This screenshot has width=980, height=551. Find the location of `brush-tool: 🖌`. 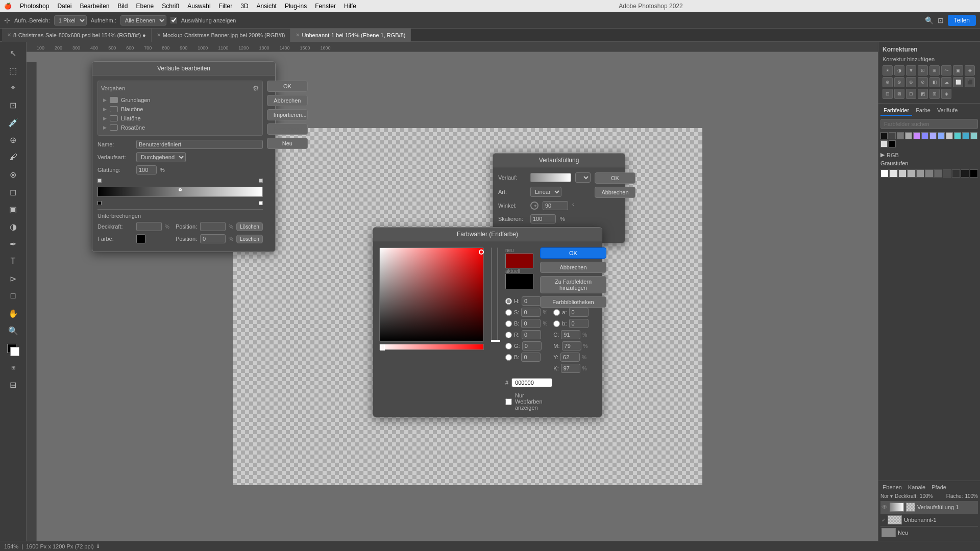

brush-tool: 🖌 is located at coordinates (13, 157).